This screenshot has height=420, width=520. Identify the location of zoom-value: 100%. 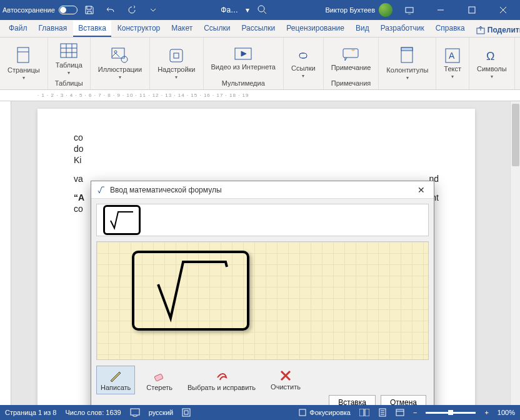
(506, 412).